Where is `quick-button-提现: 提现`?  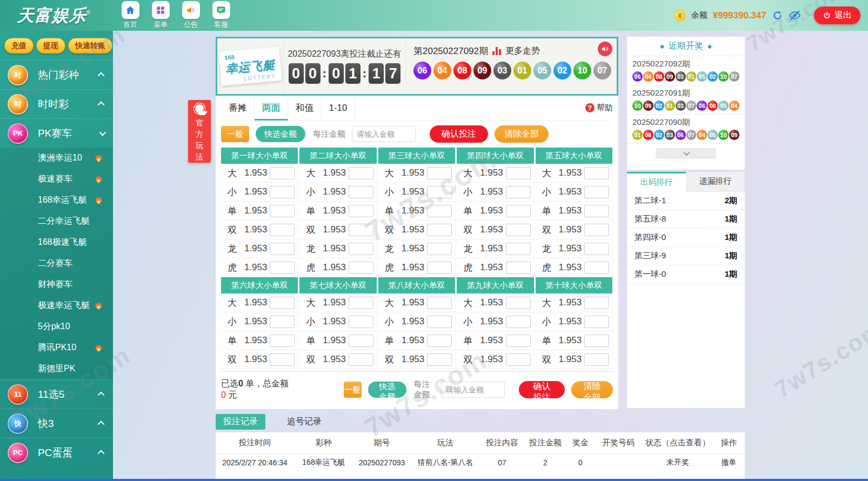
quick-button-提现: 提现 is located at coordinates (51, 45).